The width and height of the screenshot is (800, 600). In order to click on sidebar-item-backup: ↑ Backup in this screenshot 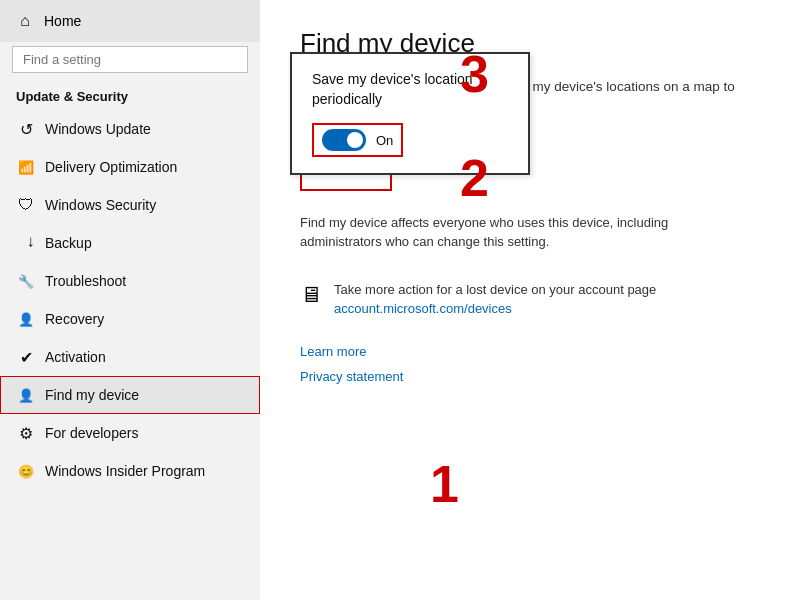, I will do `click(130, 243)`.